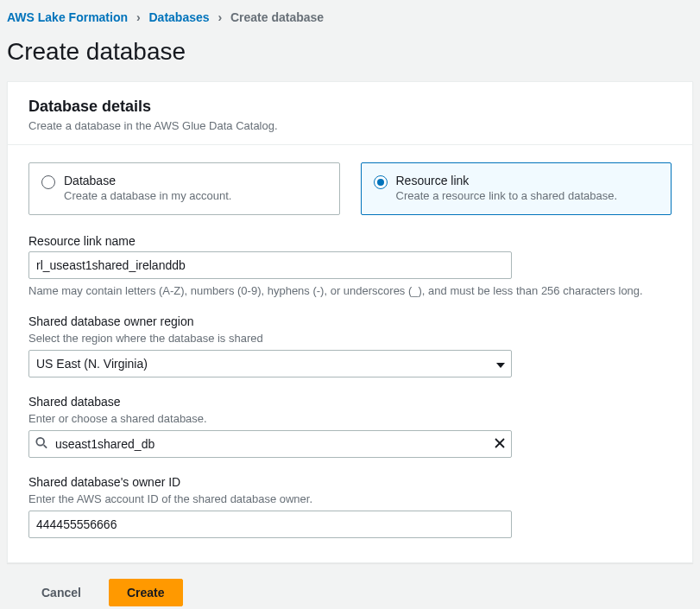  Describe the element at coordinates (148, 181) in the screenshot. I see `tile-database-title: Database` at that location.